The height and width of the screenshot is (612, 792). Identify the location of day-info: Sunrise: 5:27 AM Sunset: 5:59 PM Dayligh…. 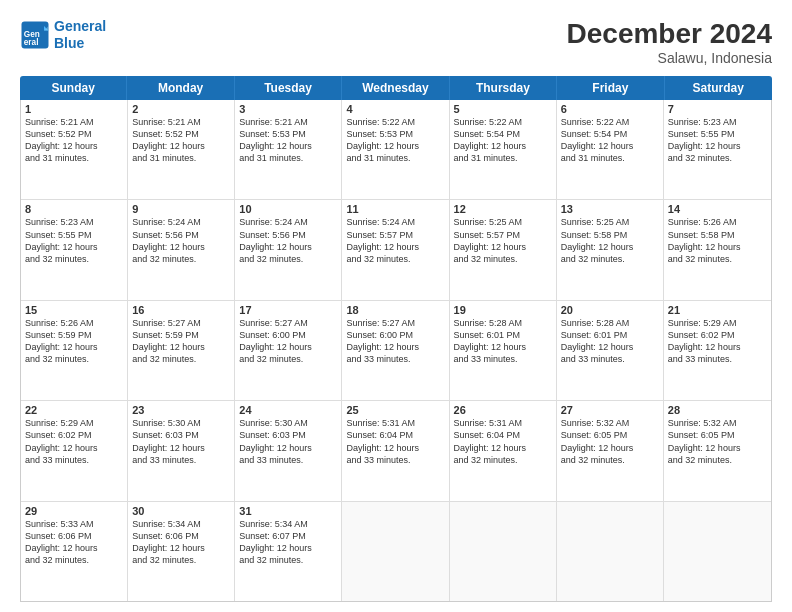
(181, 342).